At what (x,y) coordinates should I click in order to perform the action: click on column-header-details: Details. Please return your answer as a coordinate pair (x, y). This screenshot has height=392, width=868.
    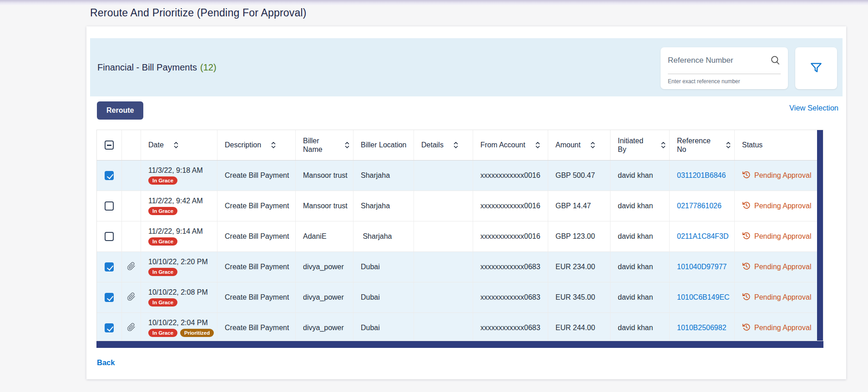
    Looking at the image, I should click on (444, 145).